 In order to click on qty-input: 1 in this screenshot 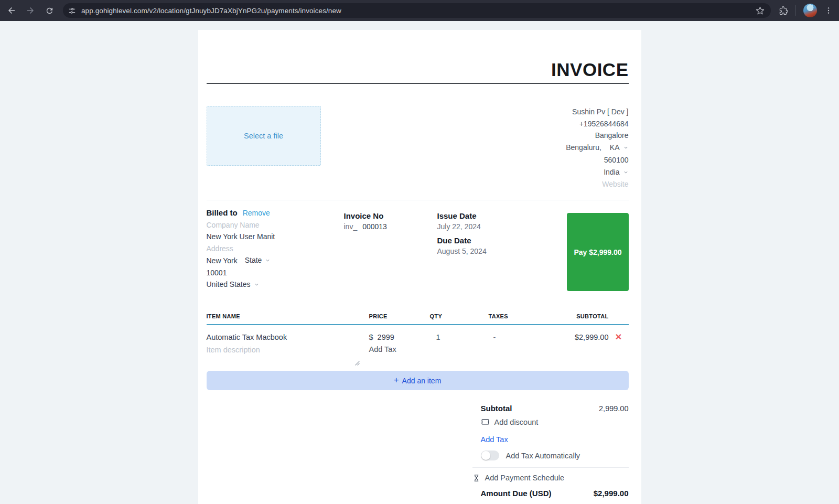, I will do `click(435, 337)`.